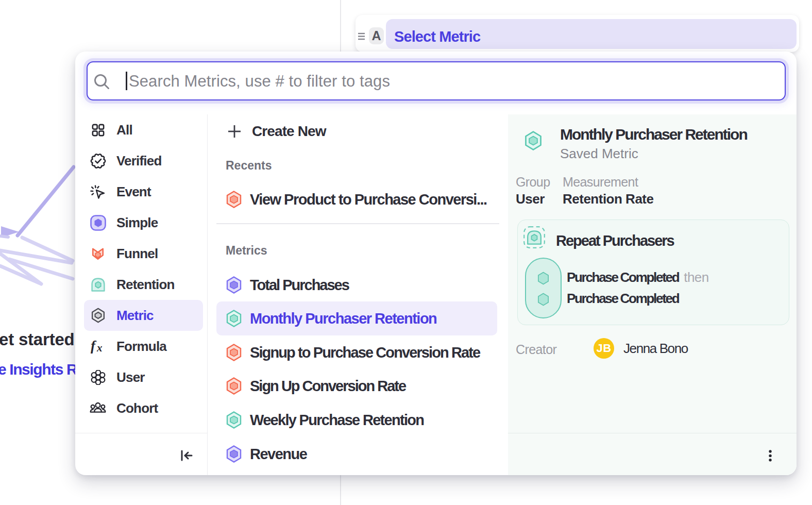 The width and height of the screenshot is (812, 505). I want to click on svg-text: f, so click(94, 346).